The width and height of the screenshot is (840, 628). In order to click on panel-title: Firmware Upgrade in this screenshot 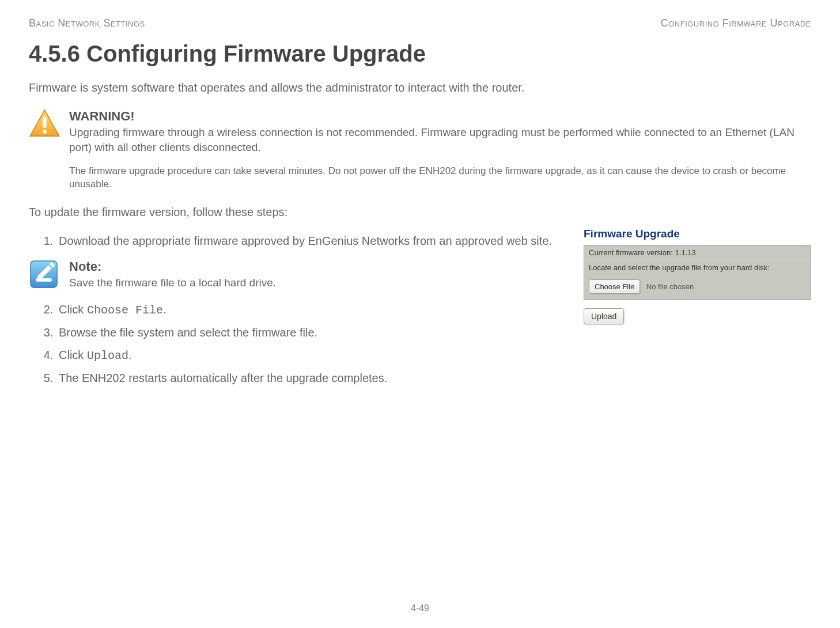, I will do `click(697, 234)`.